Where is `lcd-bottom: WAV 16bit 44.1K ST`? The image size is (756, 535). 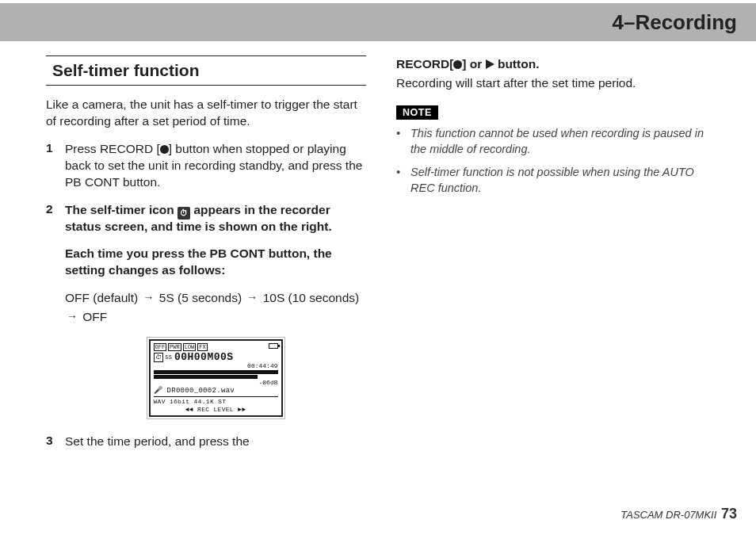 lcd-bottom: WAV 16bit 44.1K ST is located at coordinates (216, 401).